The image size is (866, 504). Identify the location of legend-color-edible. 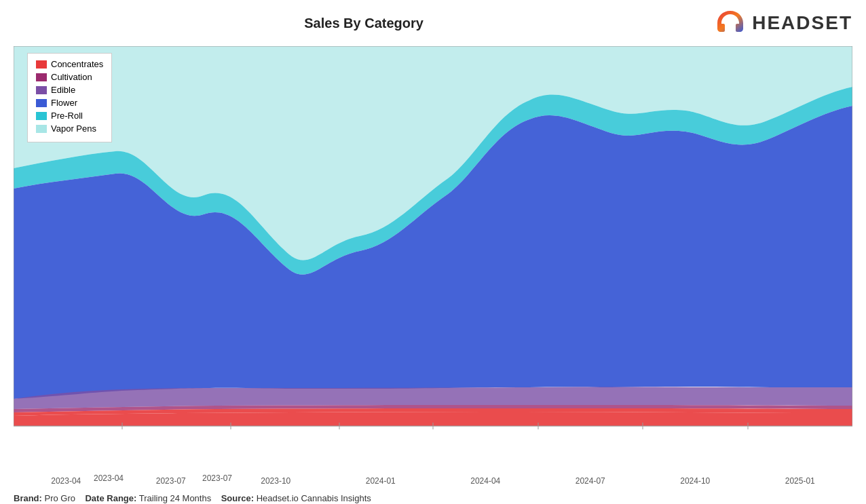
(41, 90).